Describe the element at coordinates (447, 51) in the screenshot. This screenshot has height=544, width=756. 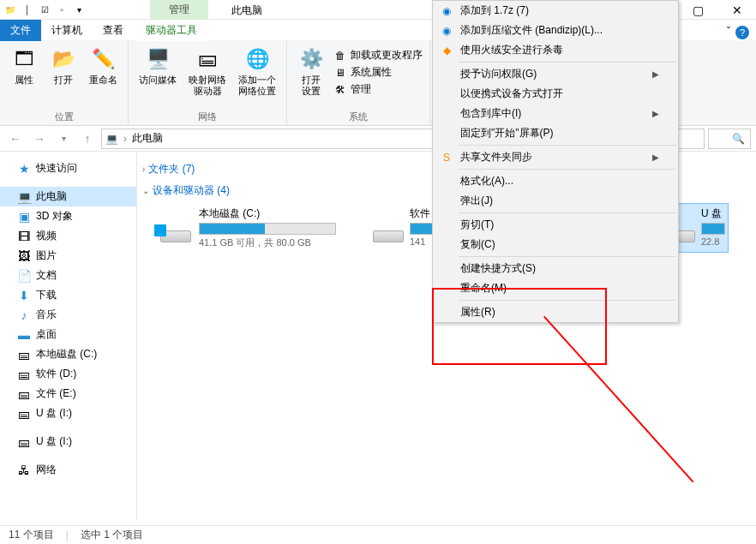
I see `huorong-icon: ◆` at that location.